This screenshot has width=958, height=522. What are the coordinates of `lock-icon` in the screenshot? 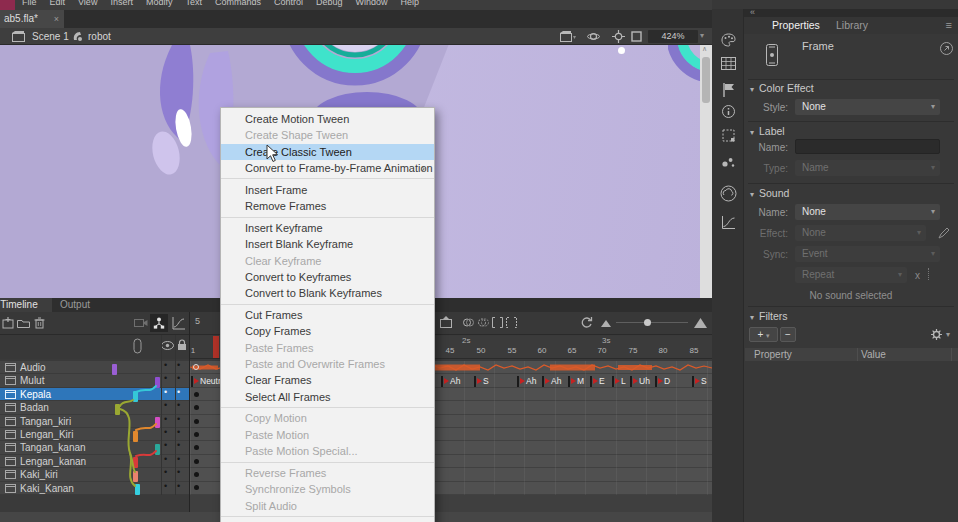 It's located at (182, 345).